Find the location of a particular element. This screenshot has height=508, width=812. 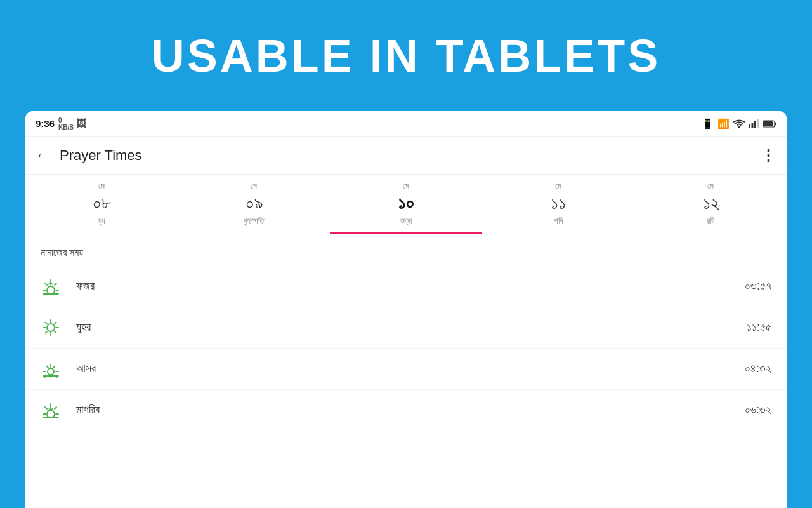

prayer-row-dhuhr: যুহর ১১:৫৫ is located at coordinates (406, 328).